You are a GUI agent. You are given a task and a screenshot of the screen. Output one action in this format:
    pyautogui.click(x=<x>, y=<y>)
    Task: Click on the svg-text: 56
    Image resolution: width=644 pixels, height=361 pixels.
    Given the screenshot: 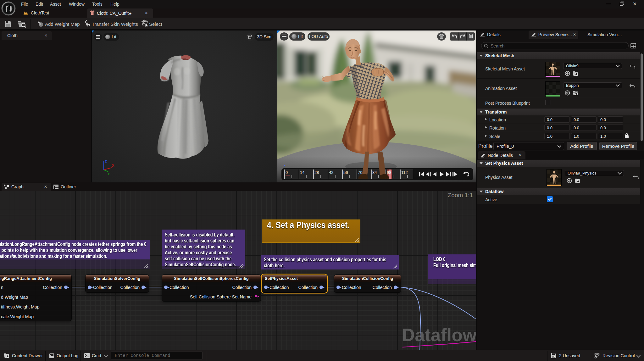 What is the action you would take?
    pyautogui.click(x=346, y=172)
    